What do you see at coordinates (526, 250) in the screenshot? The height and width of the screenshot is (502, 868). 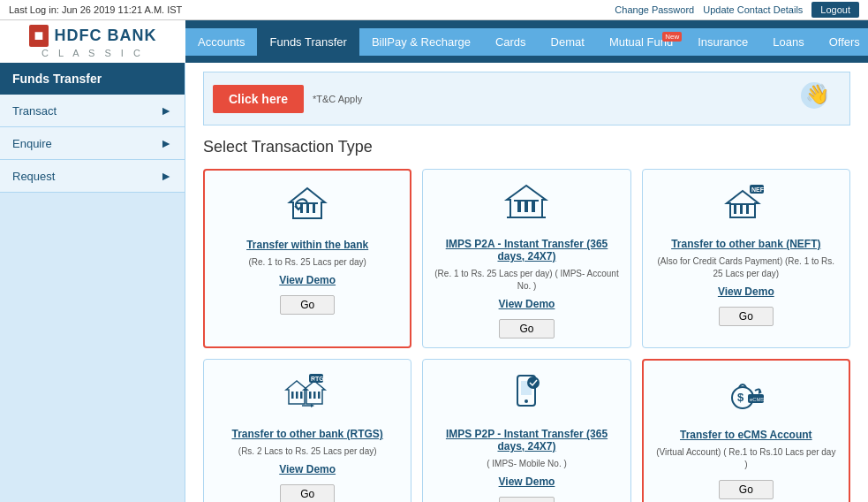 I see `imps-p2a-title: IMPS P2A - Instant Transfer (365 days, 2…` at bounding box center [526, 250].